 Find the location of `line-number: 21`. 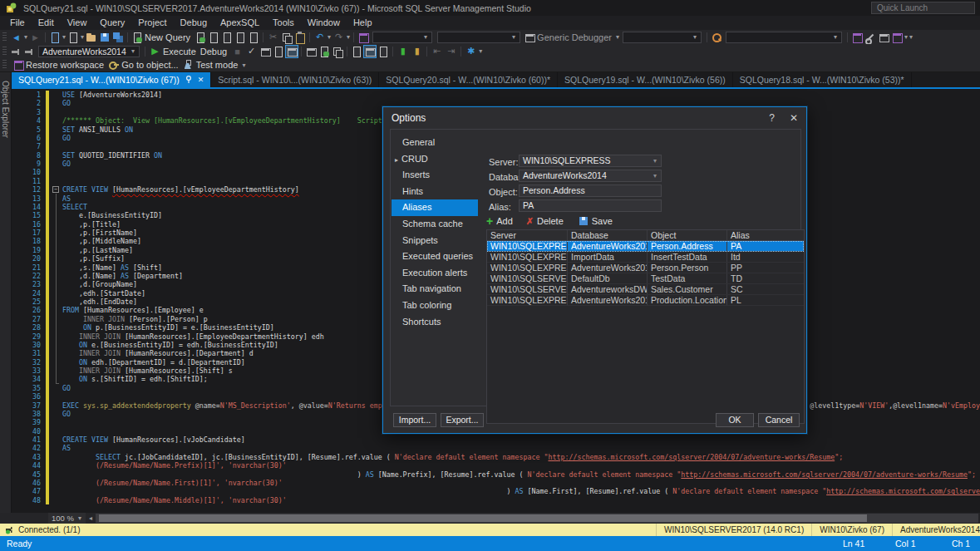

line-number: 21 is located at coordinates (27, 268).